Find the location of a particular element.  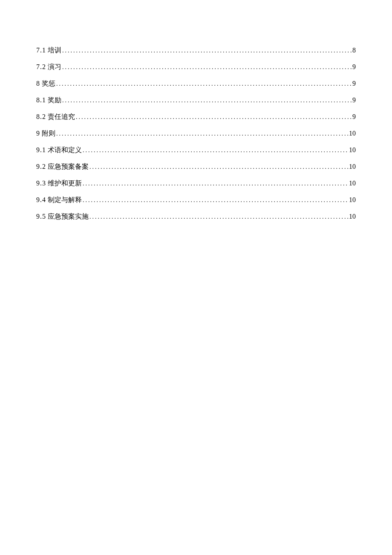

toc-page-number: 8 is located at coordinates (354, 50).